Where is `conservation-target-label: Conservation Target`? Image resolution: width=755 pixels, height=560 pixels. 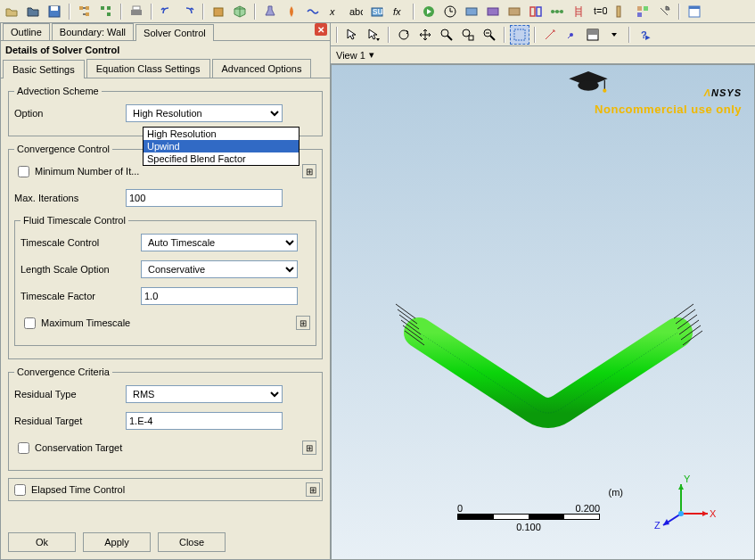
conservation-target-label: Conservation Target is located at coordinates (78, 448).